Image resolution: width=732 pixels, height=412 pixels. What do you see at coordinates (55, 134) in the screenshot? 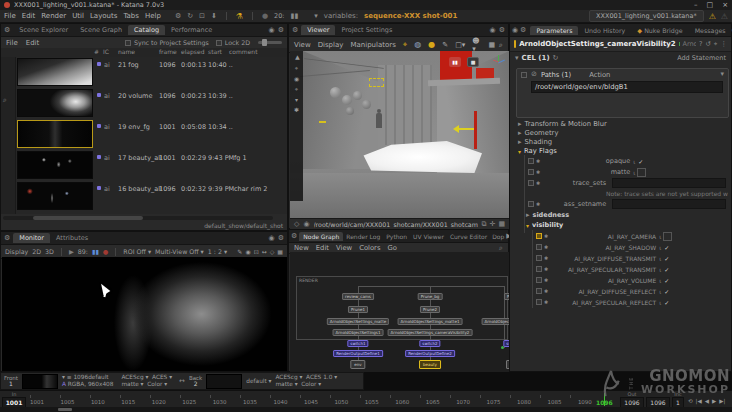
I see `render-thumbnail-selected` at bounding box center [55, 134].